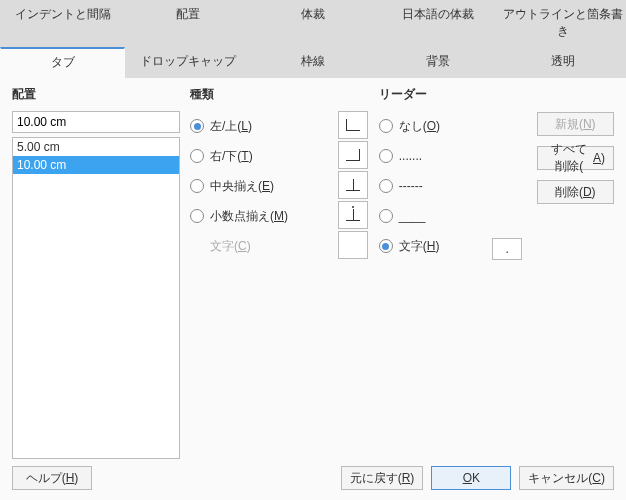 The image size is (626, 500). I want to click on leader-radio-dashes: ------, so click(430, 186).